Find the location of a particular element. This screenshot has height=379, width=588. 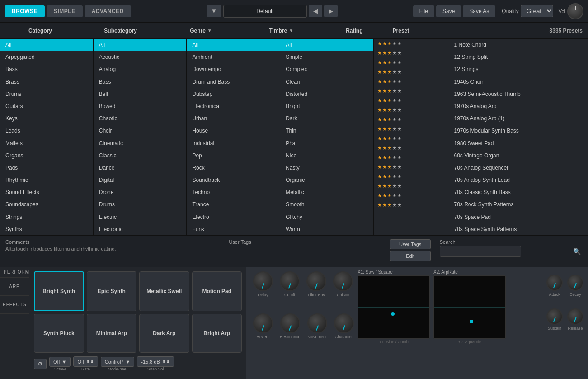

category-item: Organs is located at coordinates (47, 156).